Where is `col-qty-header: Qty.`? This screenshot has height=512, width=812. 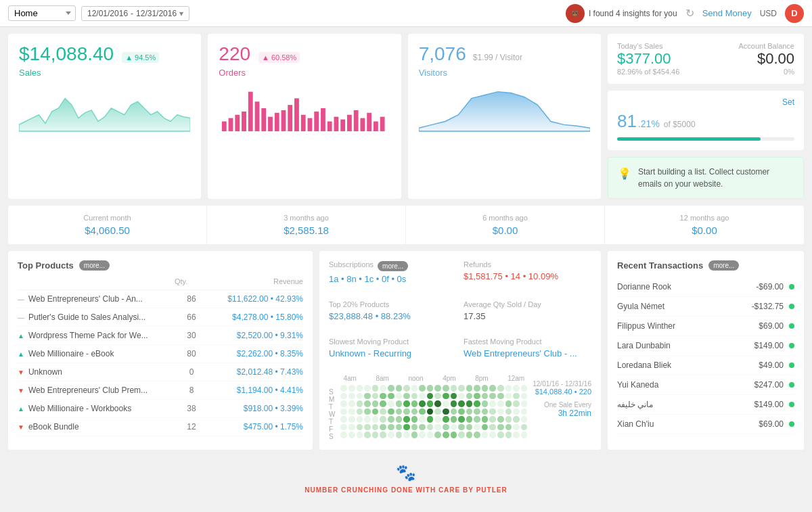 col-qty-header: Qty. is located at coordinates (191, 281).